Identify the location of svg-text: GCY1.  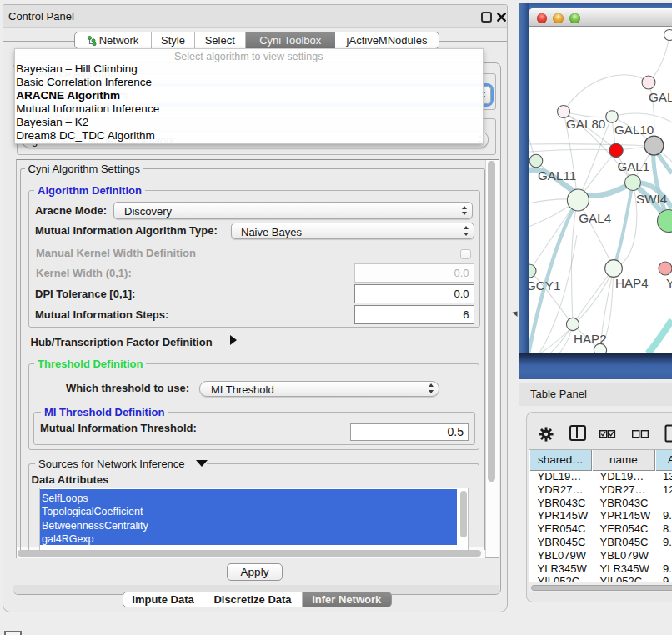
(544, 285).